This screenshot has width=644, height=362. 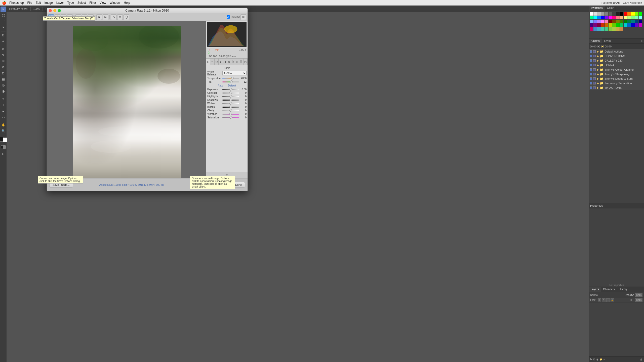 What do you see at coordinates (3, 154) in the screenshot?
I see `screen-mode-btn: ⊡` at bounding box center [3, 154].